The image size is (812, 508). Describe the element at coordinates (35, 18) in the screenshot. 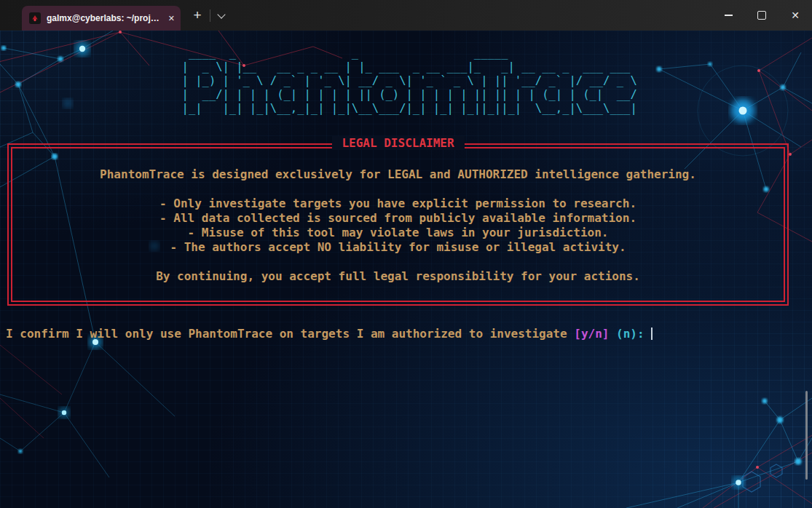

I see `tab-app-icon` at that location.